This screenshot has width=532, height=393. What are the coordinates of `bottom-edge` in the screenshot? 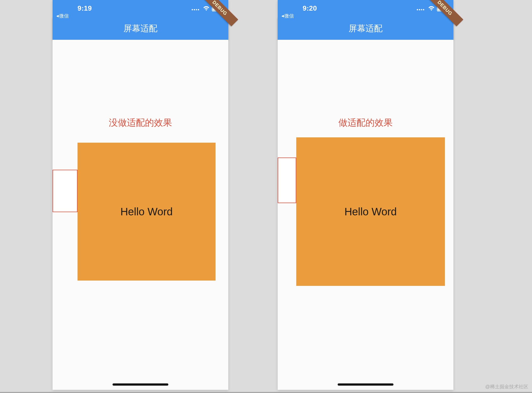 It's located at (266, 392).